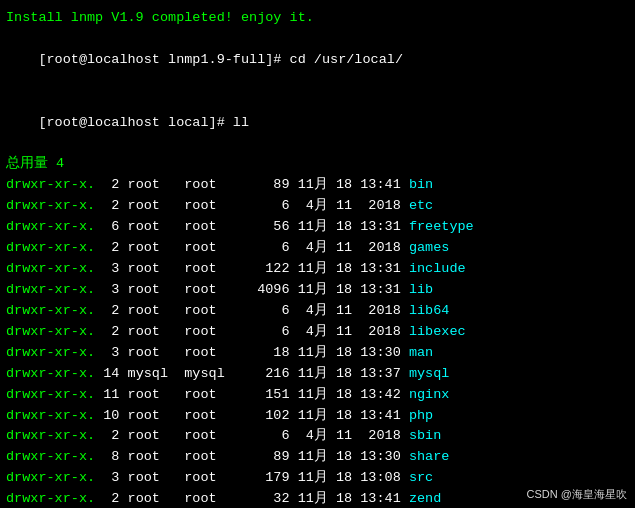  What do you see at coordinates (318, 164) in the screenshot?
I see `total-line: 总用量 4` at bounding box center [318, 164].